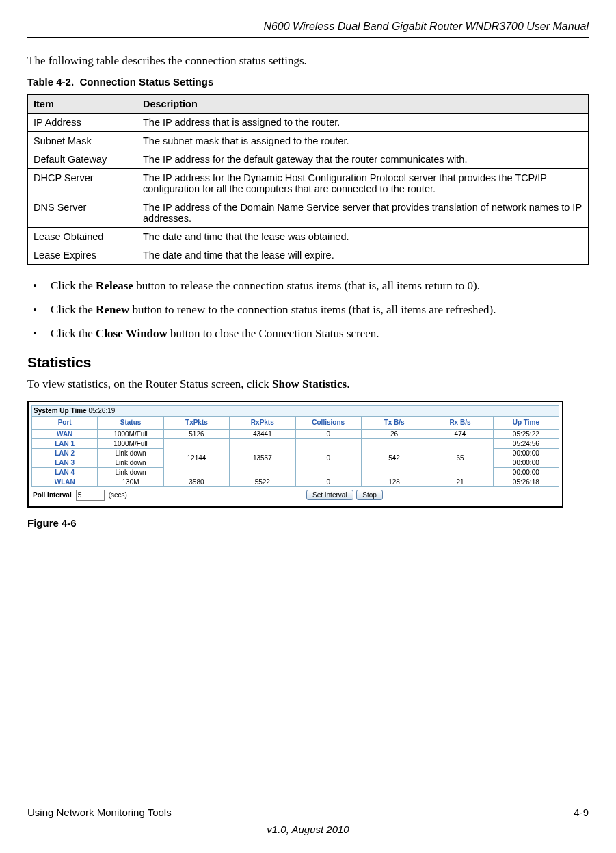 The height and width of the screenshot is (853, 616). What do you see at coordinates (309, 384) in the screenshot?
I see `text-bold: Show Statistics` at bounding box center [309, 384].